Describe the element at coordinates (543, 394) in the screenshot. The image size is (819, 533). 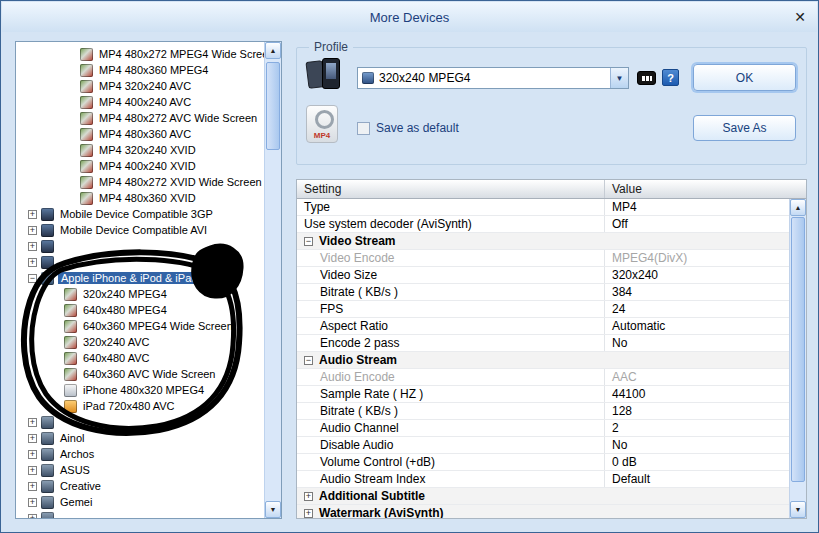
I see `table-row: Sample Rate ( HZ ) 44100` at that location.